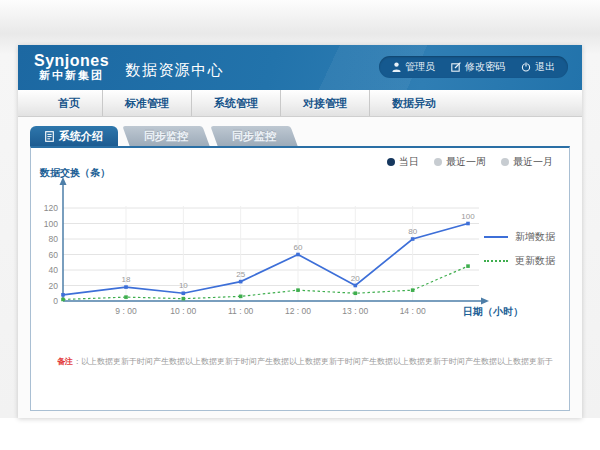 The width and height of the screenshot is (600, 450). Describe the element at coordinates (493, 312) in the screenshot. I see `svg-text: 日期（小时）` at that location.